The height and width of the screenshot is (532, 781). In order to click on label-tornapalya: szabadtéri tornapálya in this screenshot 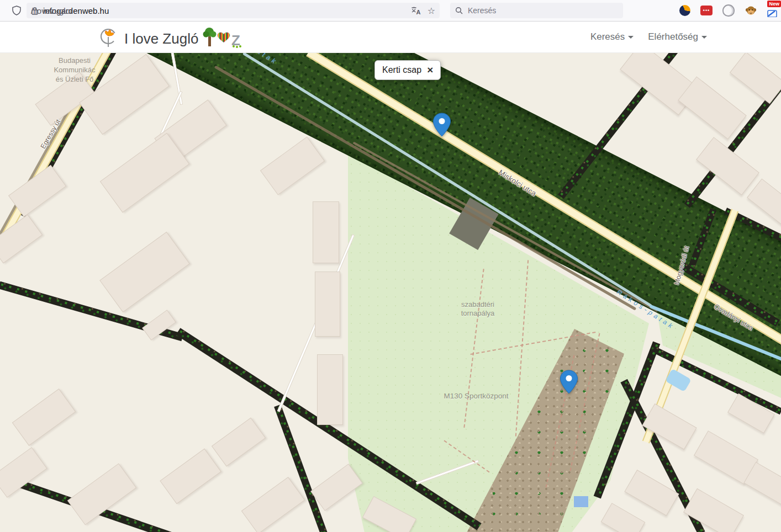, I will do `click(478, 309)`.